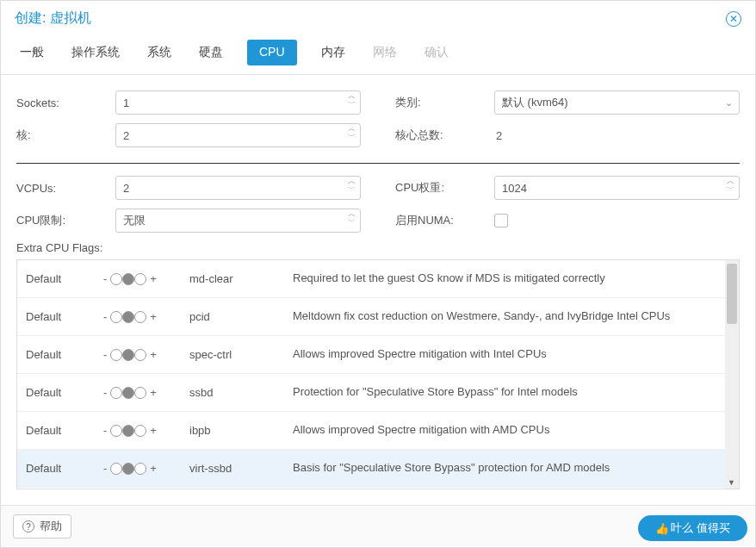  Describe the element at coordinates (692, 528) in the screenshot. I see `watermark-pill: 👍 叶么 值得买` at that location.